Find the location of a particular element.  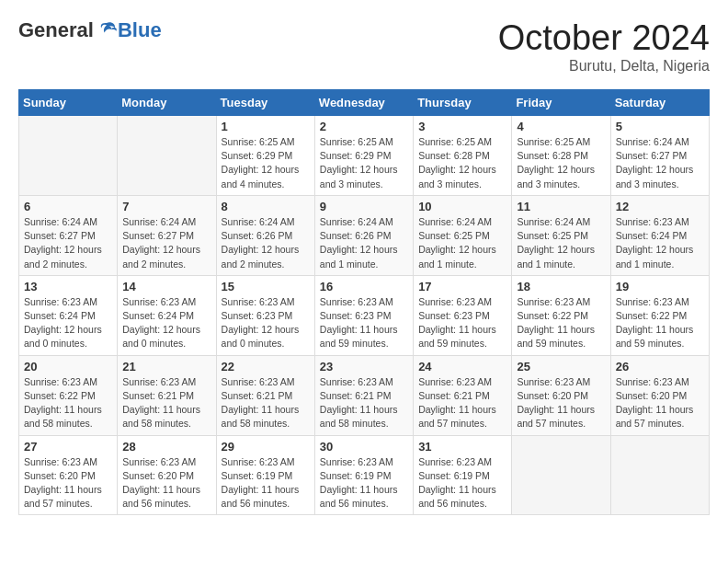

calendar-cell: 16Sunrise: 6:23 AM Sunset: 6:23 PM Dayli… is located at coordinates (364, 315).